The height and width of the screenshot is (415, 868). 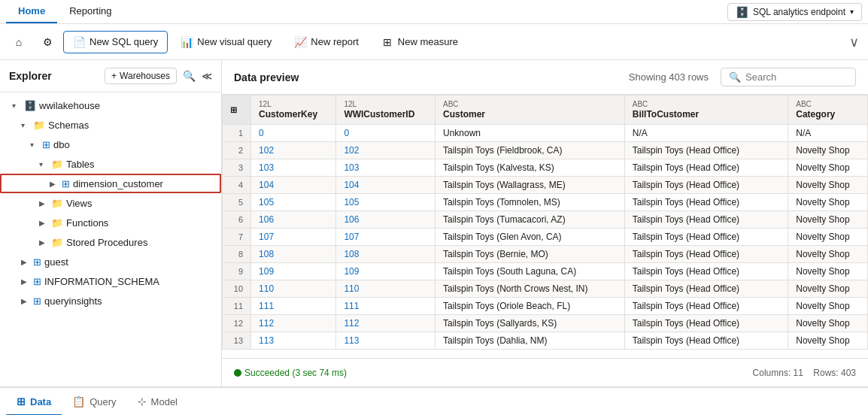 I want to click on cell-customerkey: 104, so click(x=293, y=185).